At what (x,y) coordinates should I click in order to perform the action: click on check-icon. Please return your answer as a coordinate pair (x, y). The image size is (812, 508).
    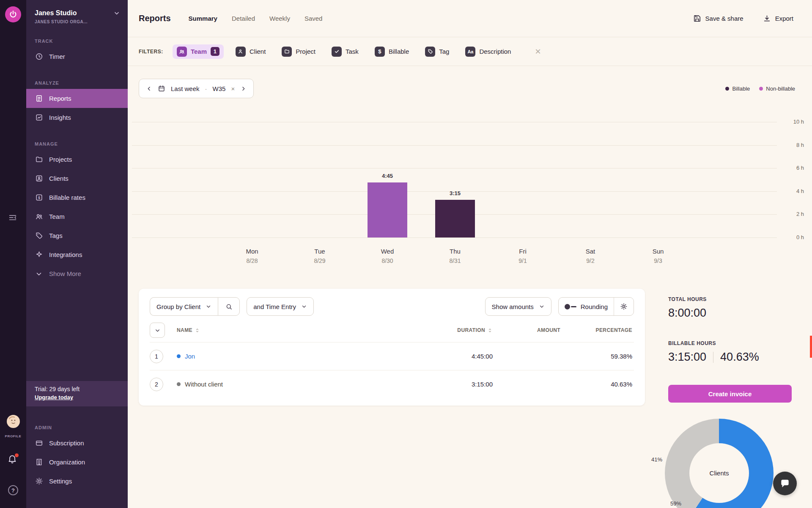
    Looking at the image, I should click on (337, 52).